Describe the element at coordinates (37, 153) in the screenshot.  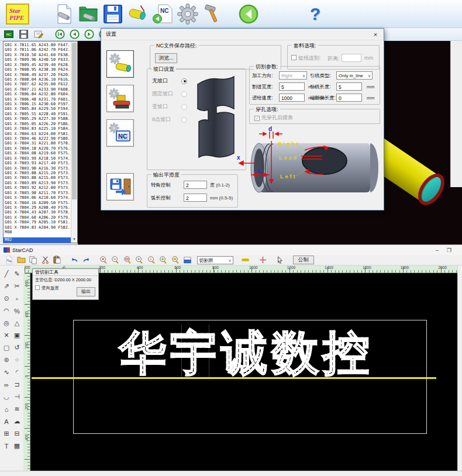
I see `gcode-line: G01 X-7804.08 A219.60 F575.6` at that location.